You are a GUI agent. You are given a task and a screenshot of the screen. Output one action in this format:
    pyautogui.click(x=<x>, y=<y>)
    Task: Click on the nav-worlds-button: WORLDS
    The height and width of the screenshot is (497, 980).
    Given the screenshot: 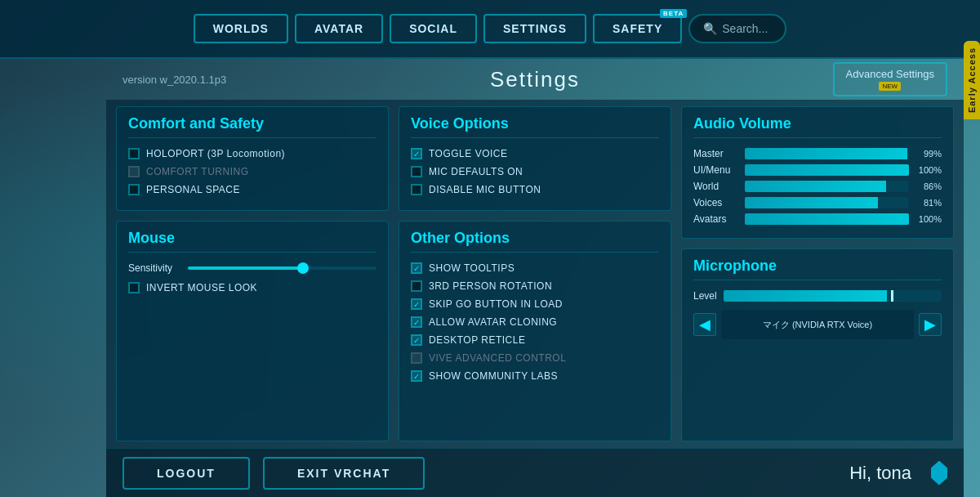 What is the action you would take?
    pyautogui.click(x=241, y=29)
    